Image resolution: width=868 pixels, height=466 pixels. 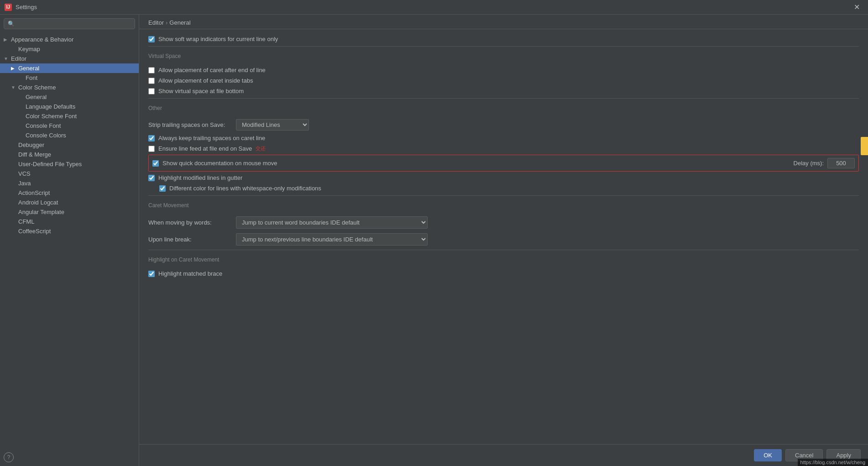 I want to click on sidebar-item-label: Appearance & Behavior, so click(x=42, y=39).